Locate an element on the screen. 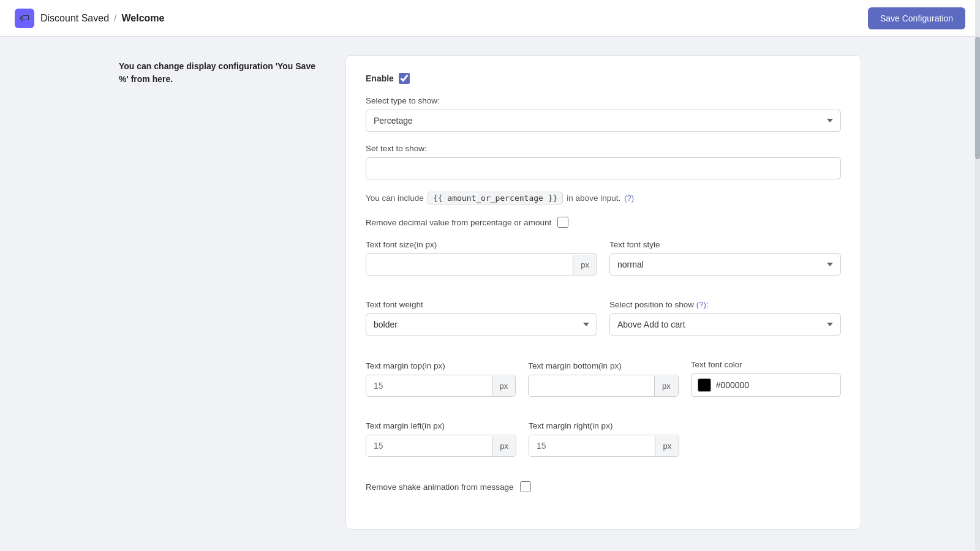  margin-top-input is located at coordinates (429, 386).